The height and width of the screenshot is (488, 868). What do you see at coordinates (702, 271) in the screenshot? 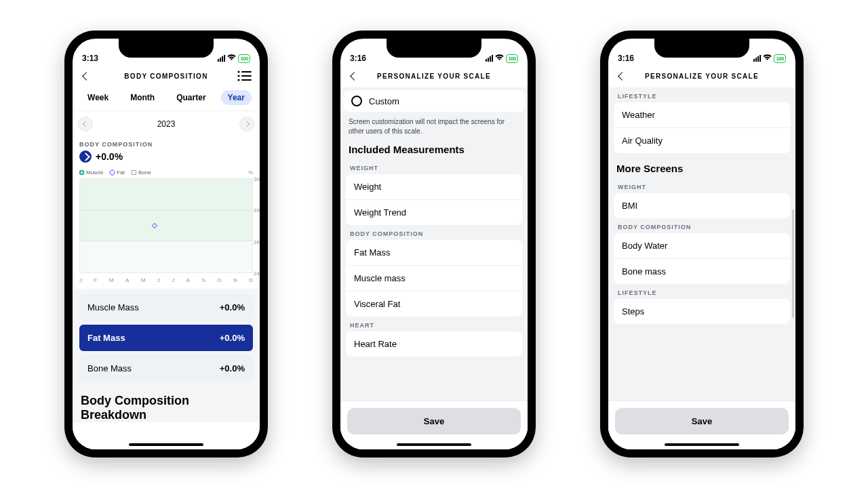
I see `row-bone-mass: Bone mass` at bounding box center [702, 271].